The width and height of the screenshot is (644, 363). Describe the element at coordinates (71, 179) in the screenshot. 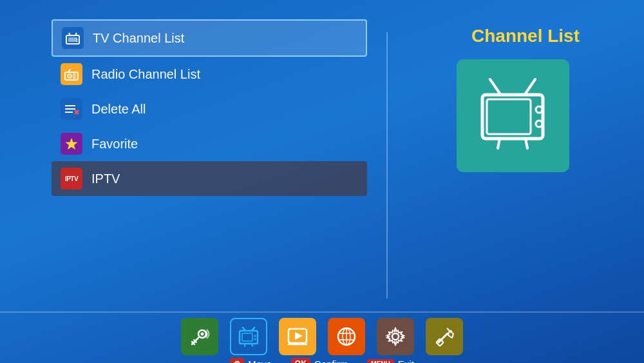

I see `iptv-icon: IPTV` at that location.